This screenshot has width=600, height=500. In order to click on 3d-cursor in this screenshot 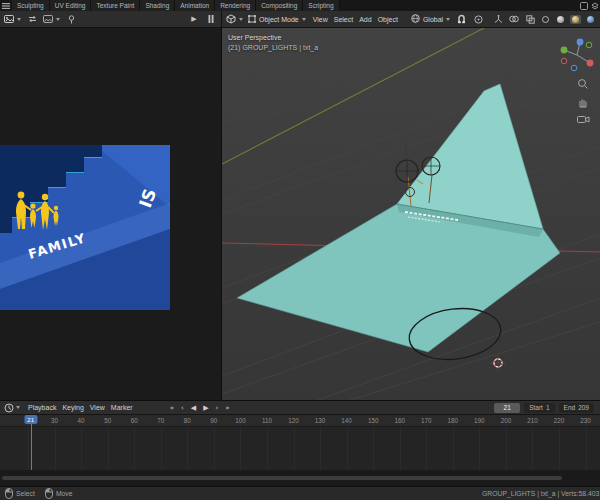, I will do `click(498, 363)`.